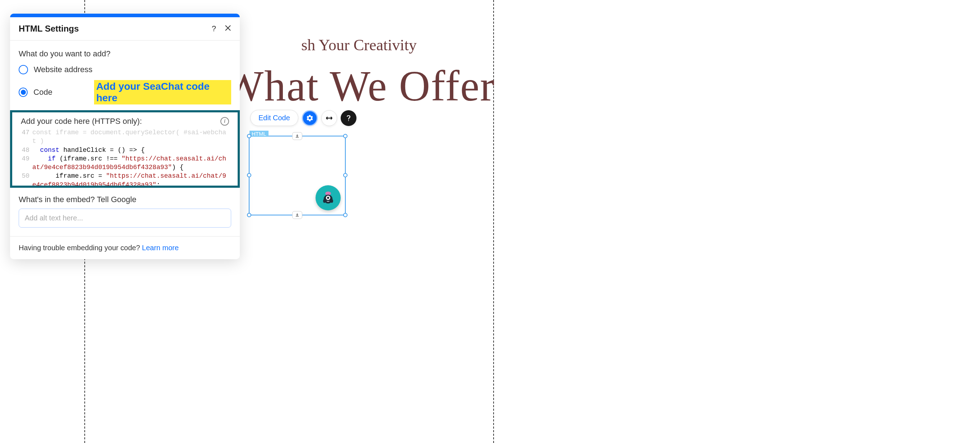 Image resolution: width=980 pixels, height=443 pixels. I want to click on dialog-footer: Having trouble embedding your code? Lear…, so click(125, 248).